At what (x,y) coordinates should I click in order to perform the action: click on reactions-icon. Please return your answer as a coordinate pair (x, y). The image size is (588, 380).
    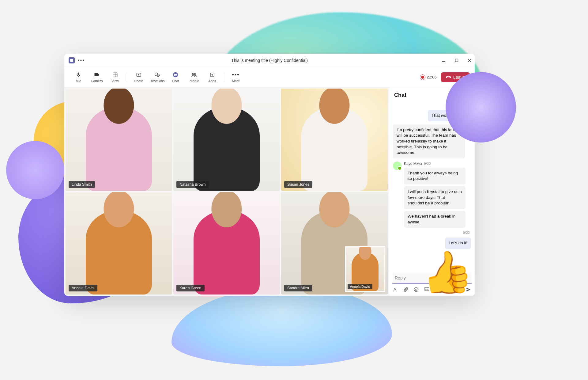
    Looking at the image, I should click on (157, 75).